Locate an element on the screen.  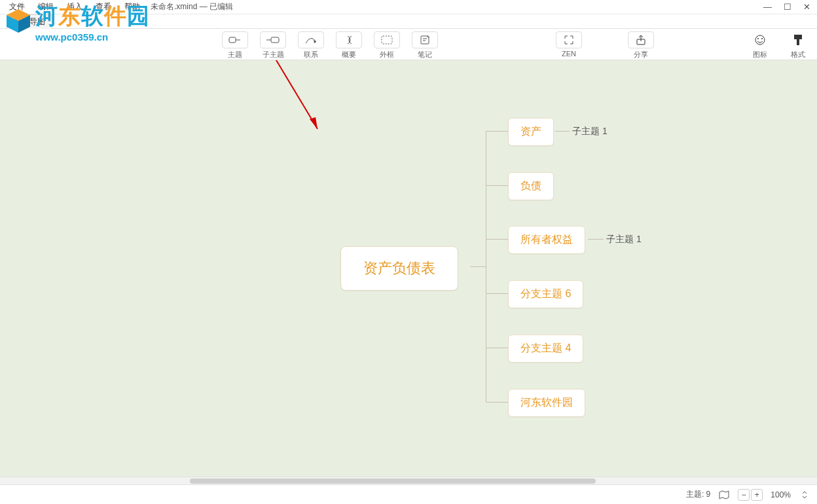
zoom-in-button: + is located at coordinates (757, 495).